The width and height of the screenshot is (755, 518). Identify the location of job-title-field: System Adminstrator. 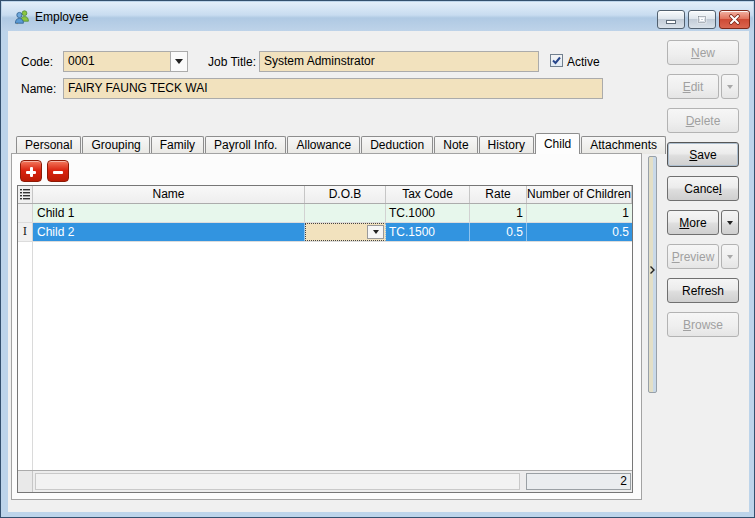
(399, 62).